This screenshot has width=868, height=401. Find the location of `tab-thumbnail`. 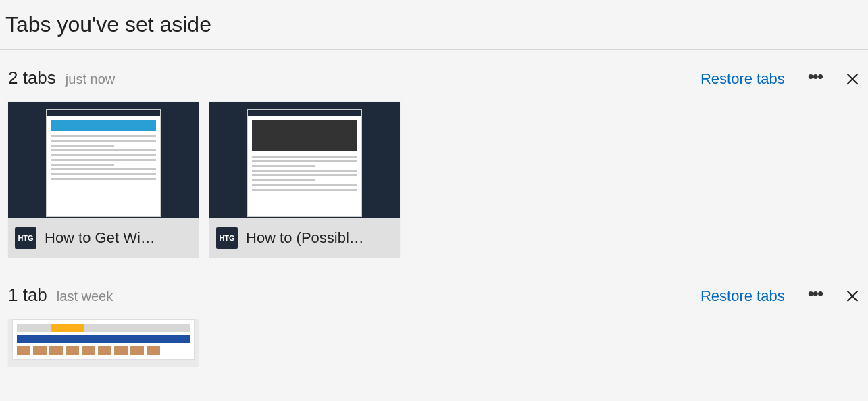

tab-thumbnail is located at coordinates (103, 343).